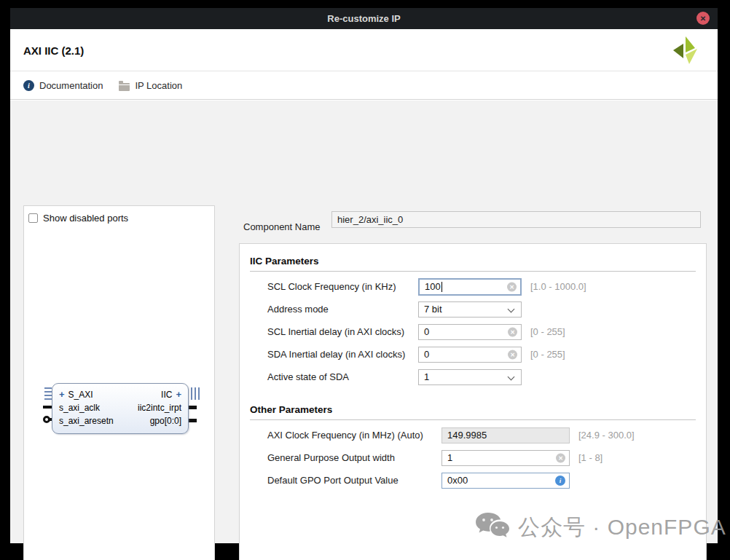  Describe the element at coordinates (354, 481) in the screenshot. I see `param-label: Default GPO Port Output Value` at that location.